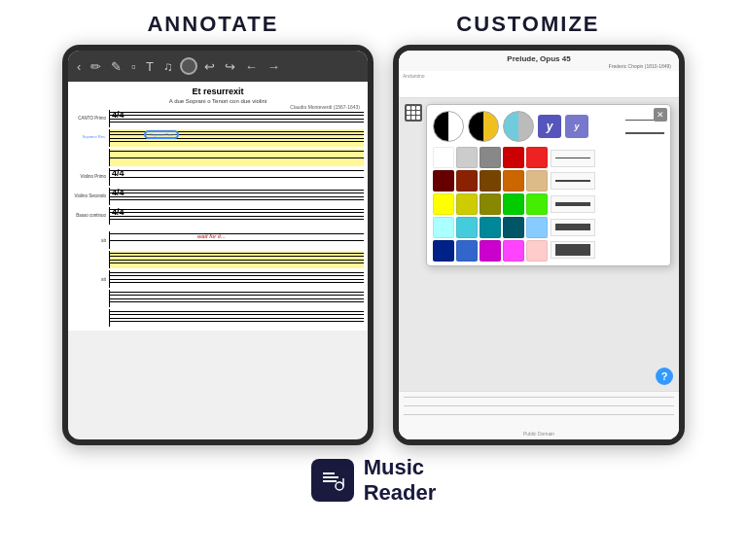 The image size is (747, 560). Describe the element at coordinates (537, 181) in the screenshot. I see `color-tan` at that location.